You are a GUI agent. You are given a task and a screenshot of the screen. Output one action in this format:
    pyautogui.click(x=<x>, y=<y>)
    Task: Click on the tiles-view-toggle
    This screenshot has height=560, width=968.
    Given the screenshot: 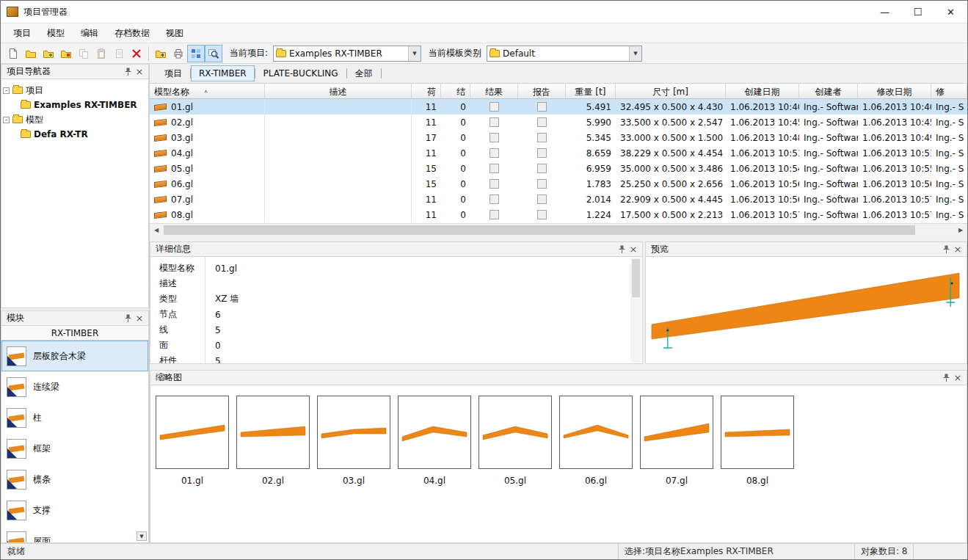 What is the action you would take?
    pyautogui.click(x=196, y=54)
    